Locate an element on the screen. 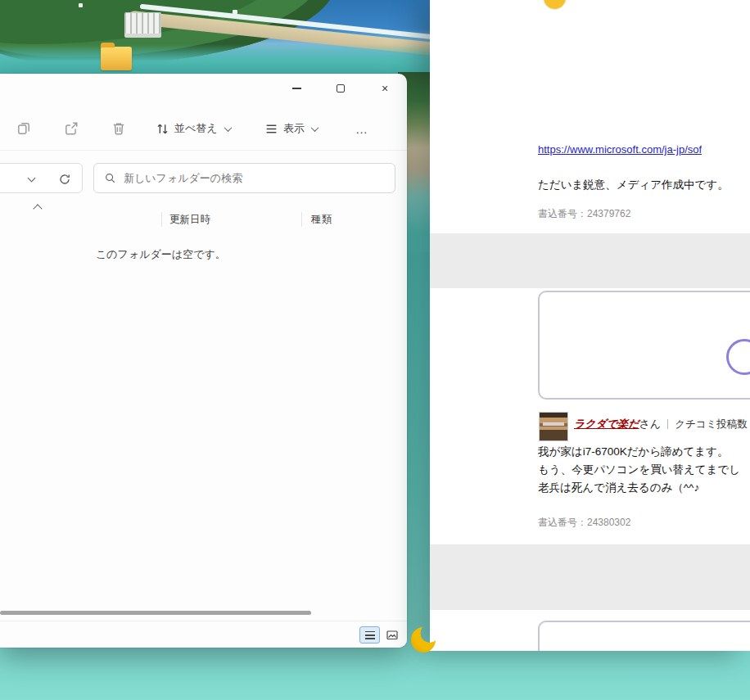 The image size is (750, 700). post2-body-line: もう、今更パソコンを買い替えてまでし is located at coordinates (644, 470).